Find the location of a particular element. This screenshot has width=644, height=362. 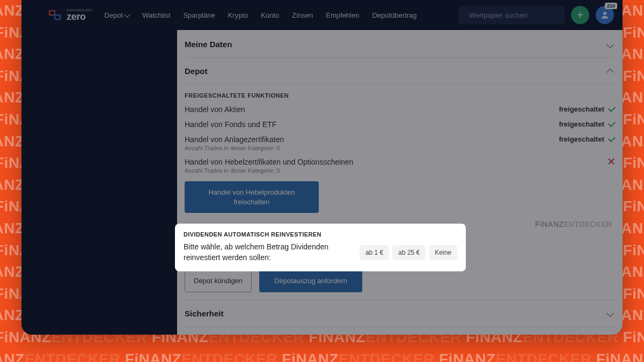

nav-zinsen: Zinsen is located at coordinates (303, 15).